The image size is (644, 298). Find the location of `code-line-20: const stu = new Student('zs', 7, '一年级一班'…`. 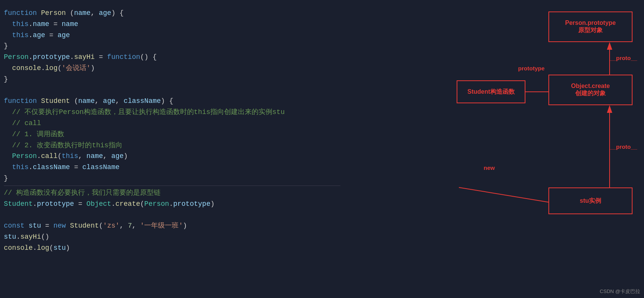

code-line-20: const stu = new Student('zs', 7, '一年级一班'… is located at coordinates (172, 226).